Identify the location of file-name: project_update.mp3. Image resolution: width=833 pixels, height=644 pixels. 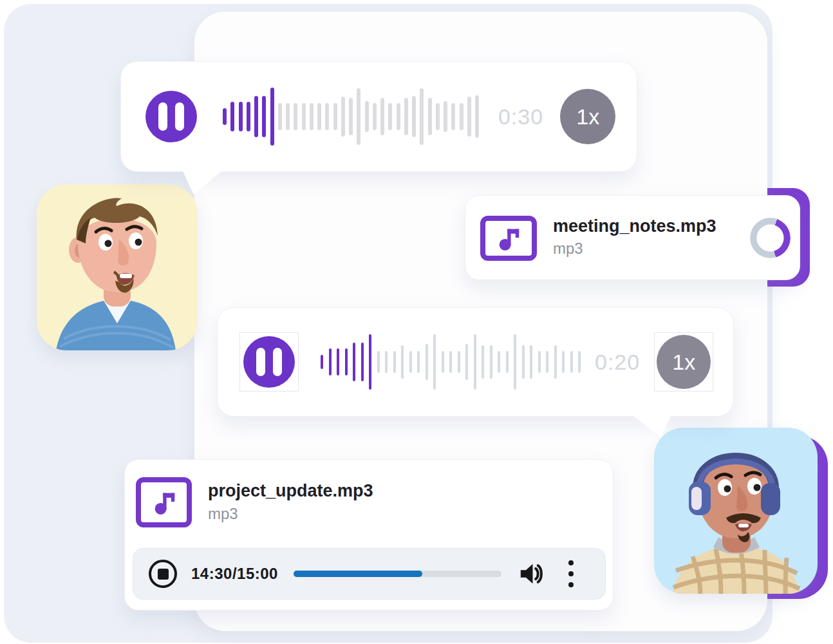
(291, 491).